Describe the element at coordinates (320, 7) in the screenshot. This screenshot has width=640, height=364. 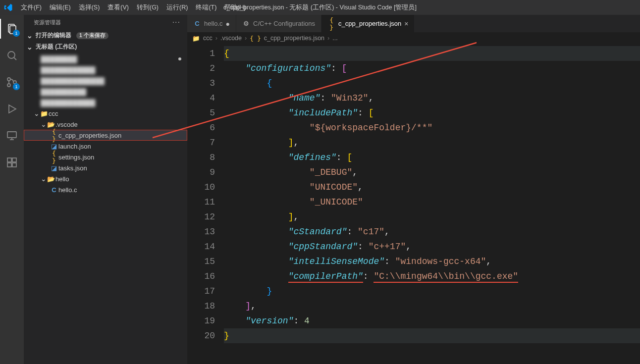
I see `menubar: 文件(F) 编辑(E) 选择(S) 查看(V) 转到(G) 运行(R) 终端(T…` at that location.